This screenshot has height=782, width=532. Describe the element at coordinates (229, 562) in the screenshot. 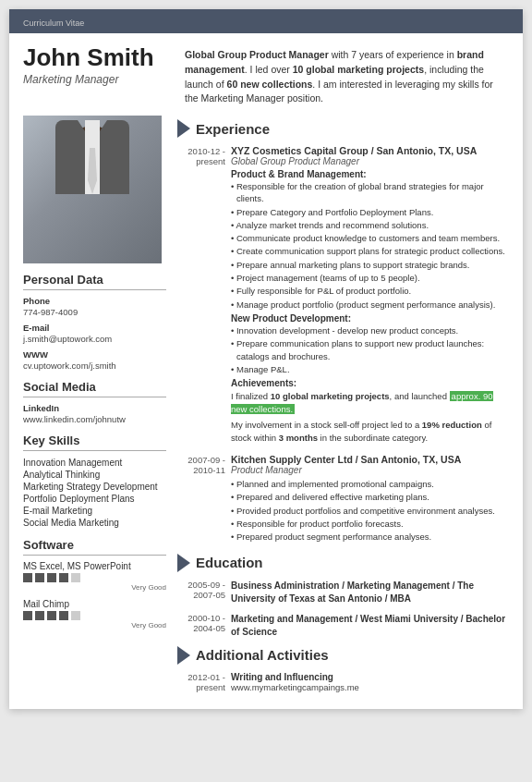

I see `education-title: Education` at that location.